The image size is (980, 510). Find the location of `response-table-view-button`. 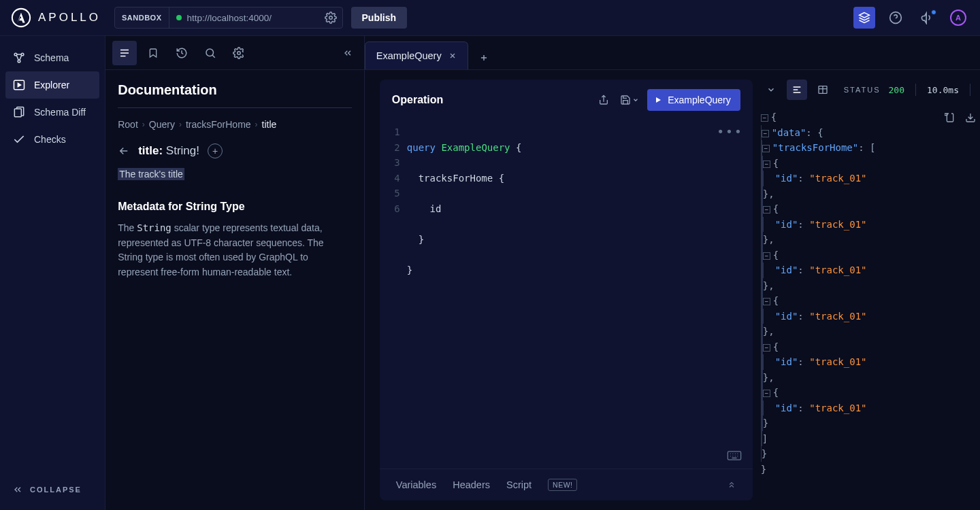

response-table-view-button is located at coordinates (823, 90).